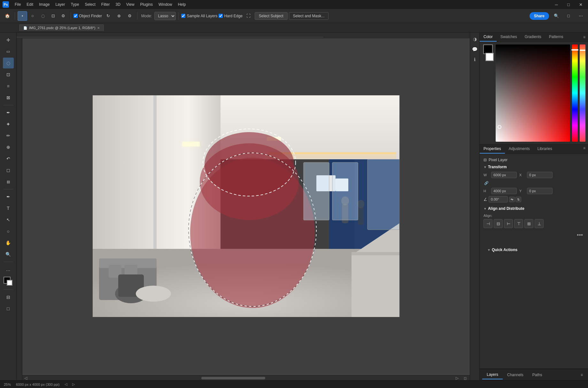 The image size is (588, 388). Describe the element at coordinates (8, 309) in the screenshot. I see `screen-mode-btn: □` at that location.